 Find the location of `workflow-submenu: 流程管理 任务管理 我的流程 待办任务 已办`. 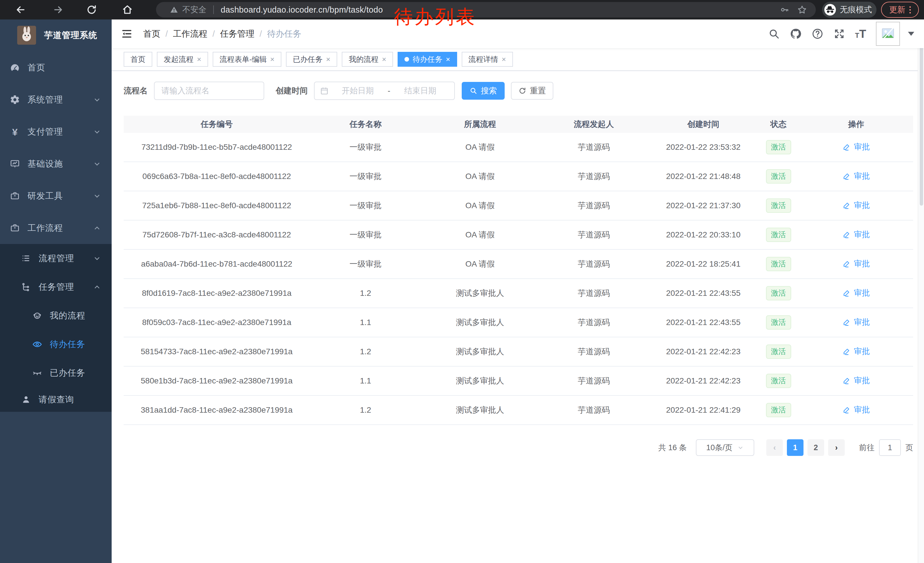

workflow-submenu: 流程管理 任务管理 我的流程 待办任务 已办 is located at coordinates (56, 328).